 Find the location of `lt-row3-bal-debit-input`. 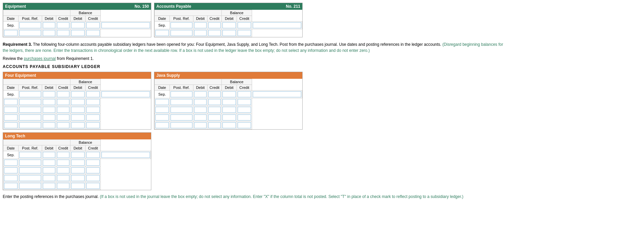

lt-row3-bal-debit-input is located at coordinates (78, 170).